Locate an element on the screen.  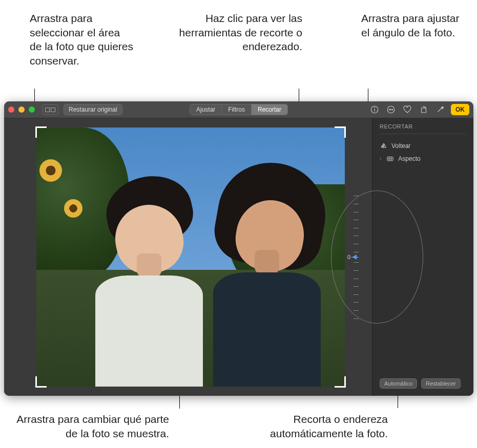
auto-crop-button: Automático is located at coordinates (399, 383).